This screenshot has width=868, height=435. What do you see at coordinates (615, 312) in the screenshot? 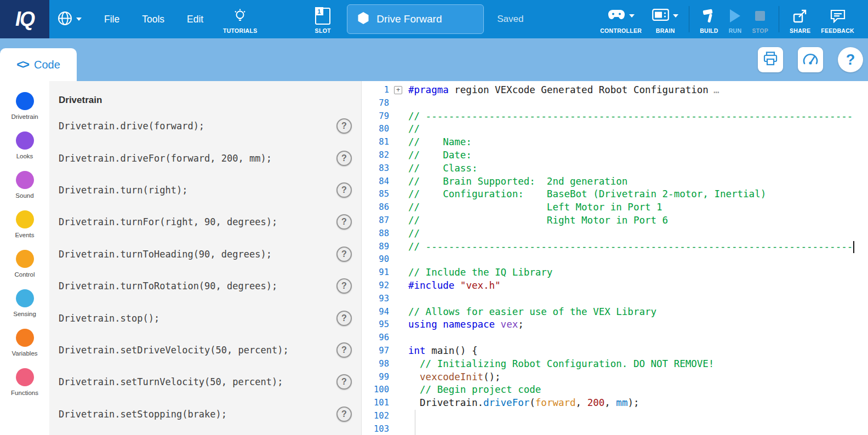
I see `code-line: 94// Allows for easier use of the VEX Li…` at bounding box center [615, 312].